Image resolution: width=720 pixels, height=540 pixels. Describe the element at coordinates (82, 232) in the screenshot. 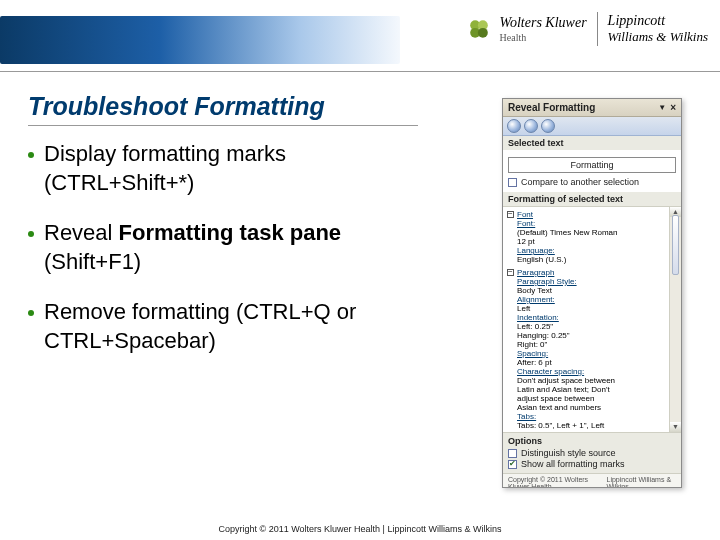

I see `bullet-pre: Reveal` at that location.